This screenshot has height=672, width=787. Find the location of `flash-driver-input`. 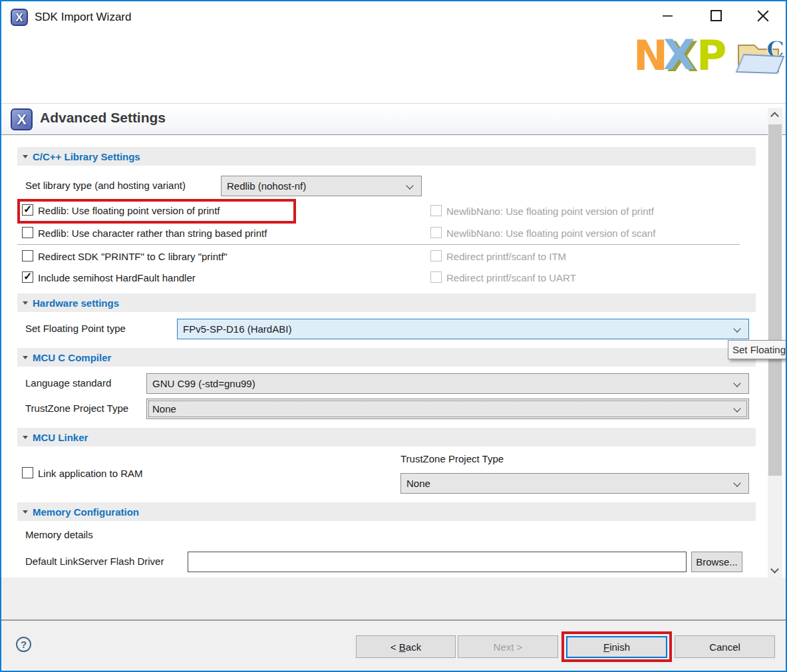

flash-driver-input is located at coordinates (437, 562).